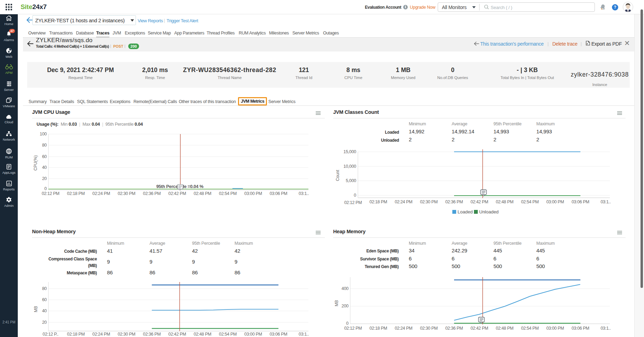 The width and height of the screenshot is (644, 337). I want to click on svg-text: 100, so click(43, 134).